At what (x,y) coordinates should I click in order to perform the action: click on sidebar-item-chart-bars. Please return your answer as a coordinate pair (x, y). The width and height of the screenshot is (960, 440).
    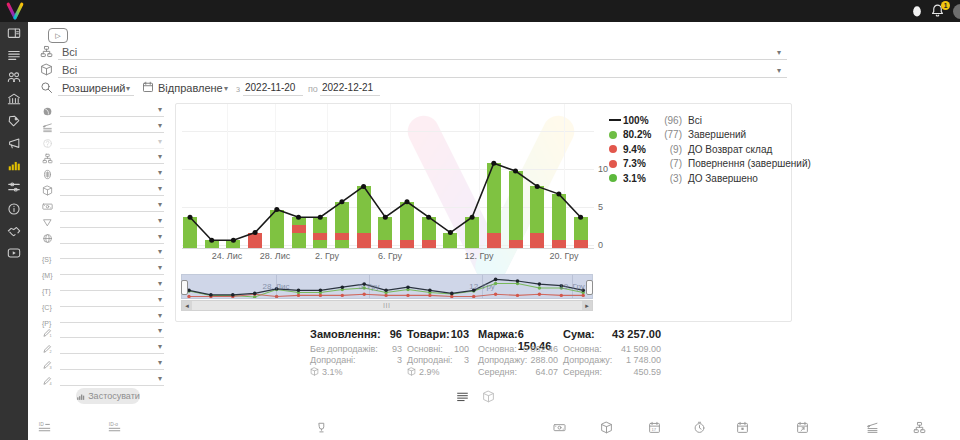
    Looking at the image, I should click on (14, 165).